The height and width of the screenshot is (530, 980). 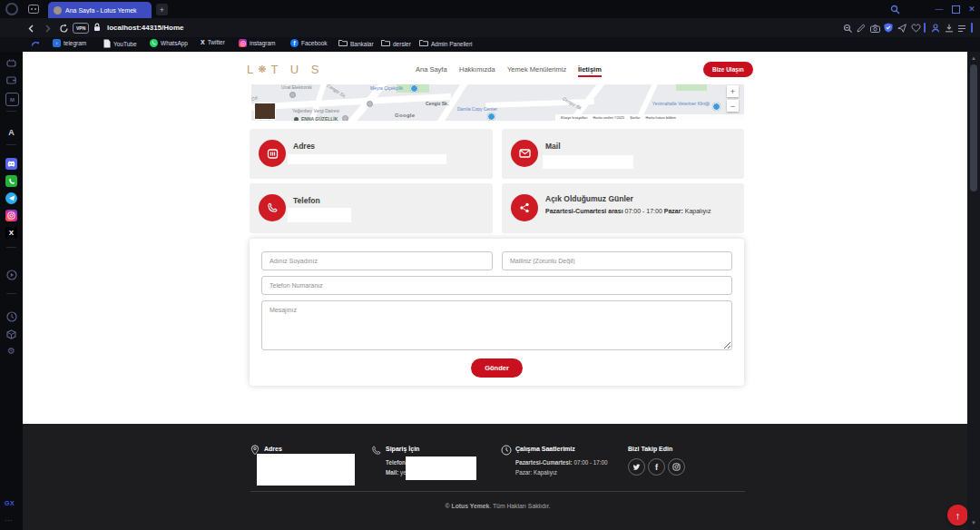 What do you see at coordinates (11, 350) in the screenshot?
I see `settings-icon: ⚙` at bounding box center [11, 350].